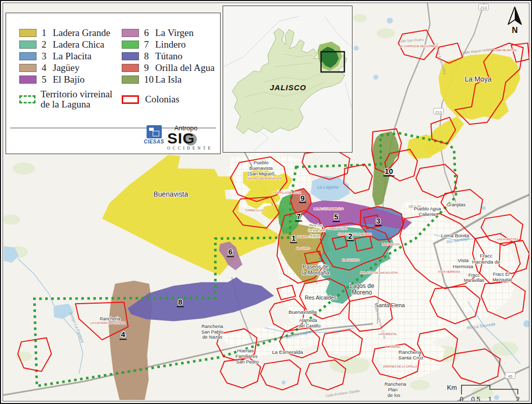 The image size is (532, 404). I want to click on legend-panel: 1Ladera Grande 2Ladera Chica 3La Placita…, so click(113, 83).